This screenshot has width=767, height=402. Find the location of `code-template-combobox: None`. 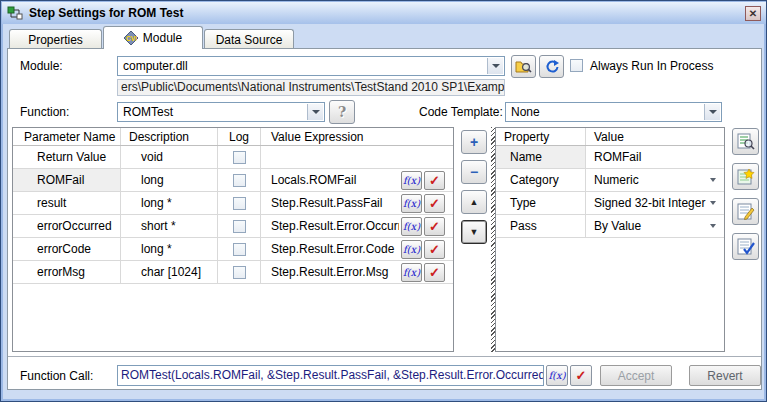

code-template-combobox: None is located at coordinates (614, 112).